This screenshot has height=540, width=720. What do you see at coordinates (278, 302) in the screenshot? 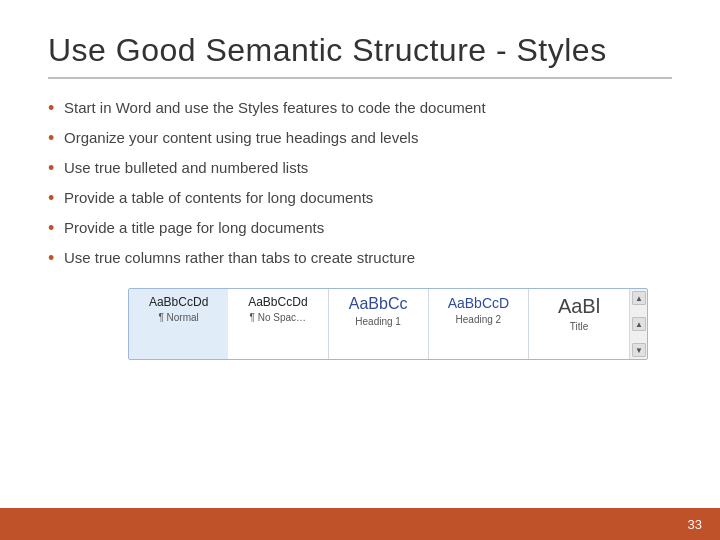
I see `style-preview-nospace: AaBbCcDd` at bounding box center [278, 302].